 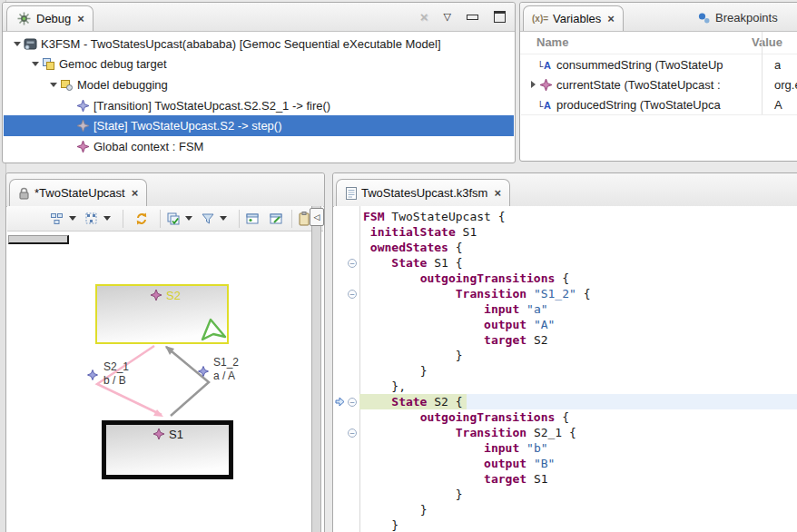 I want to click on debug-tree-row: Gemoc debug target, so click(x=259, y=65).